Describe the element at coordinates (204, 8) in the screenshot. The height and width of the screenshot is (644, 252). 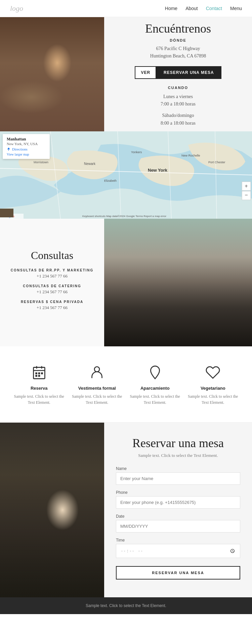
I see `nav-links: Home About Contact Menu` at that location.